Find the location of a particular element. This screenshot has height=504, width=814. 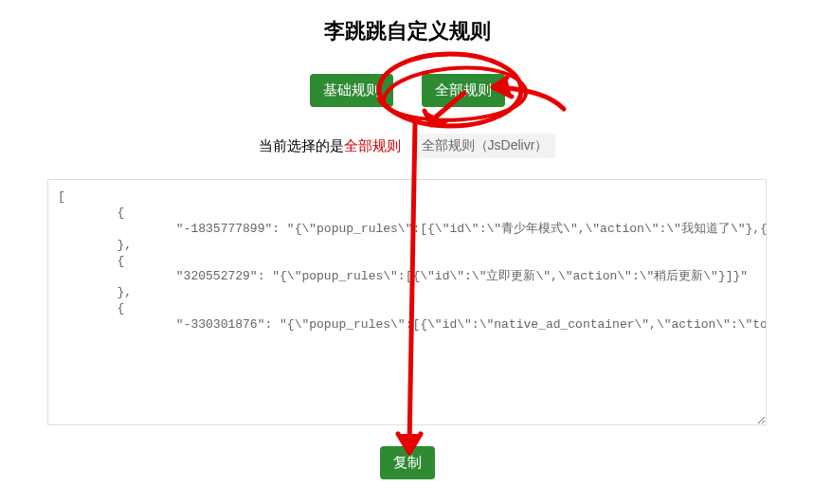

basic-rules-button: 基础规则 is located at coordinates (352, 91).